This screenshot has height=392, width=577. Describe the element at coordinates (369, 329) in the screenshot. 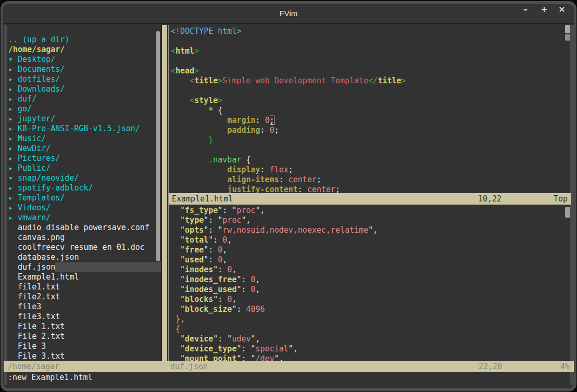

I see `code-line: {` at that location.